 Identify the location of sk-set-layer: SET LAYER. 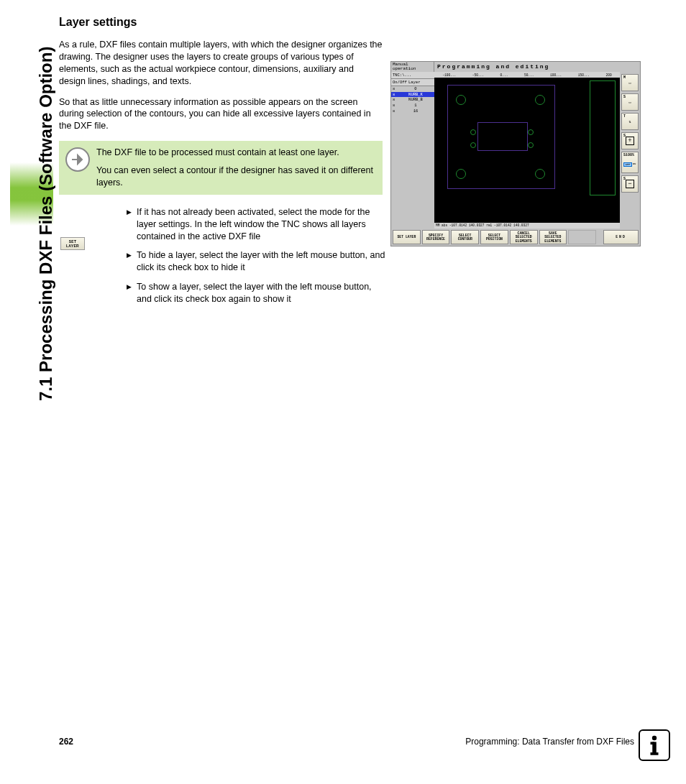
(407, 237).